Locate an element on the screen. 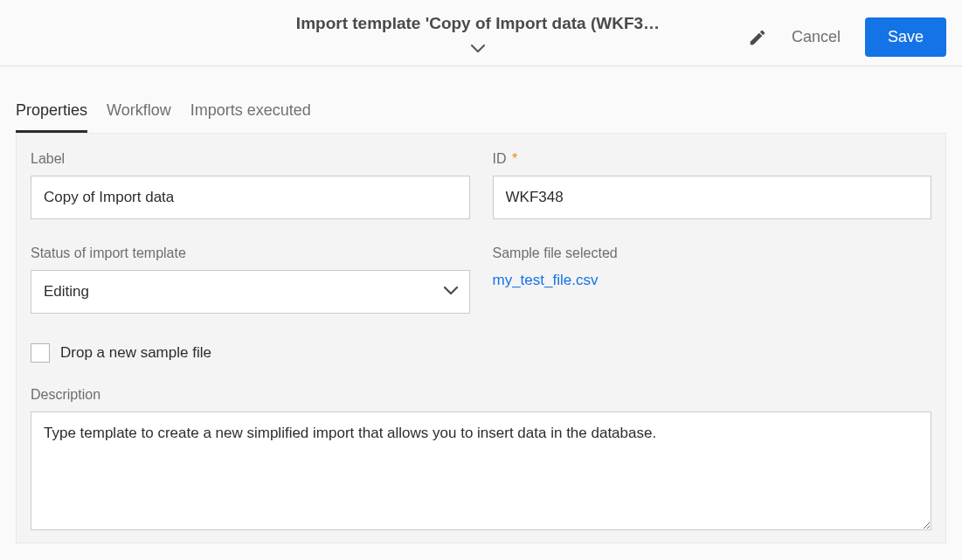 This screenshot has height=560, width=962. cancel-button: Cancel is located at coordinates (816, 37).